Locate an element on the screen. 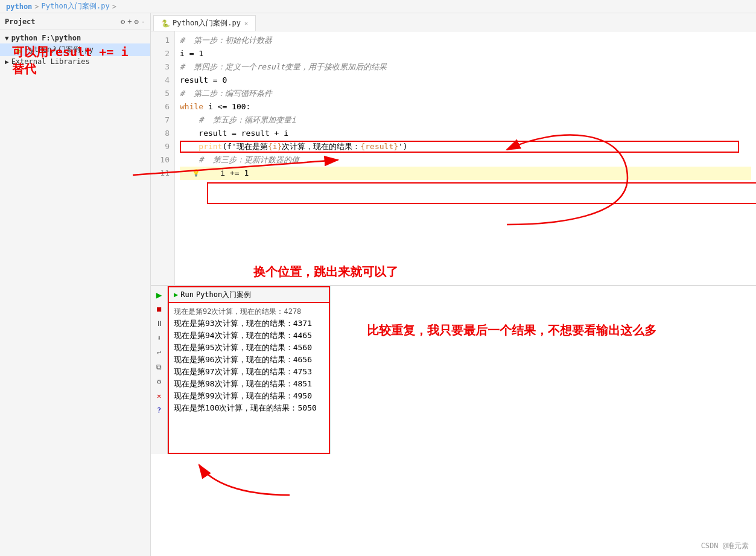 The width and height of the screenshot is (756, 556). code-9d: 次计算，现在的结果： is located at coordinates (321, 147).